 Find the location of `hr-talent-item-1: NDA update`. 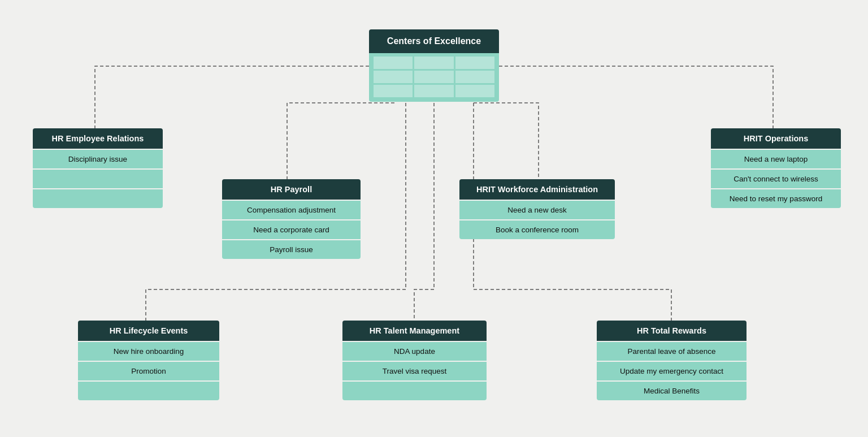

hr-talent-item-1: NDA update is located at coordinates (415, 351).